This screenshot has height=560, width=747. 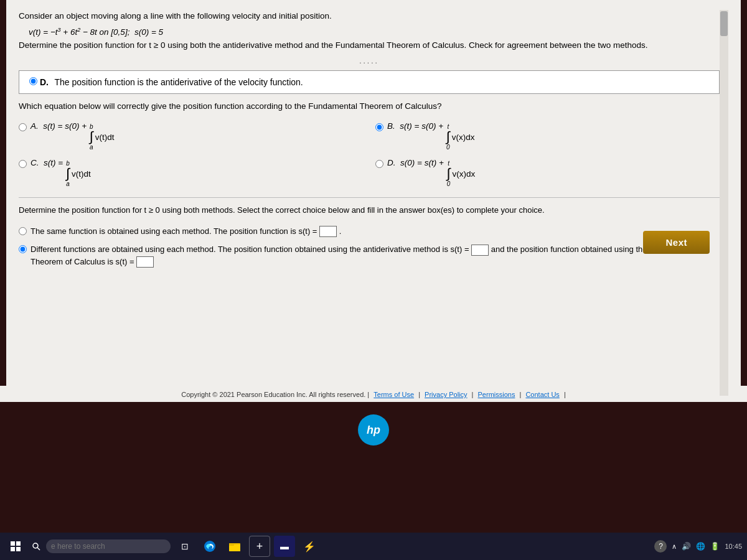 What do you see at coordinates (102, 137) in the screenshot?
I see `option-A-integral: b ∫ a v(t)dt` at bounding box center [102, 137].